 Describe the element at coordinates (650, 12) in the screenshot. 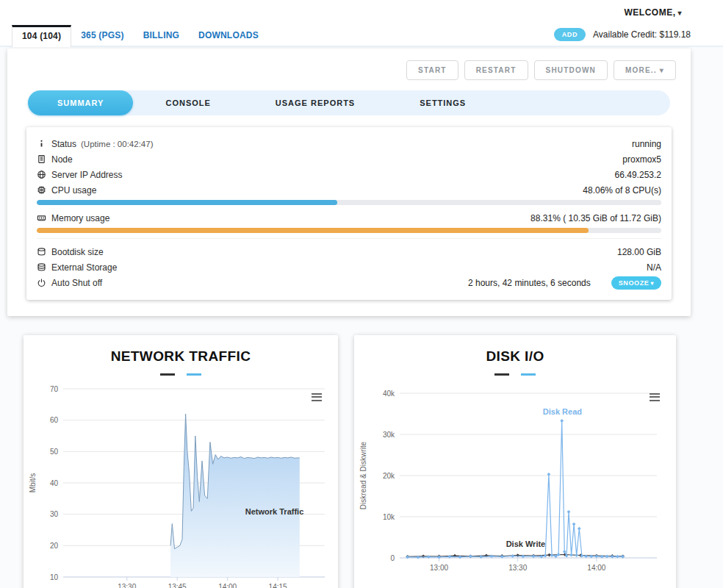

I see `welcome-label: WELCOME,` at that location.